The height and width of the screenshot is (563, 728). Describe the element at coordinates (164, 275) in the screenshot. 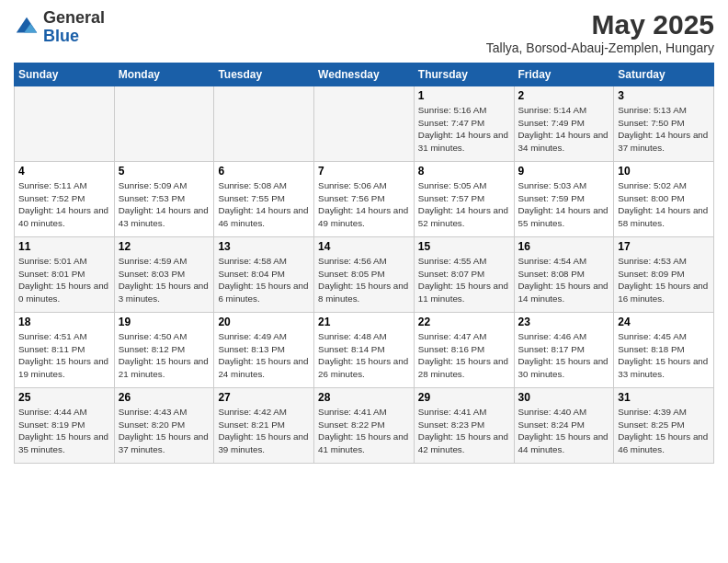

I see `calendar-cell: 12Sunrise: 4:59 AMSunset: 8:03 PMDayligh…` at that location.